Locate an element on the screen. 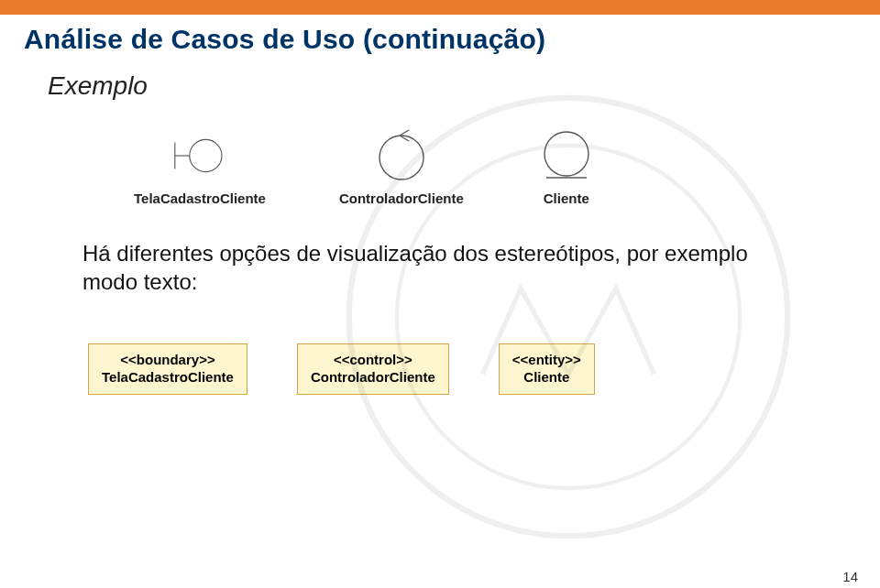 This screenshot has width=880, height=588. uml-icons-row: TelaCadastroCliente ControladorCliente C… is located at coordinates (495, 167).